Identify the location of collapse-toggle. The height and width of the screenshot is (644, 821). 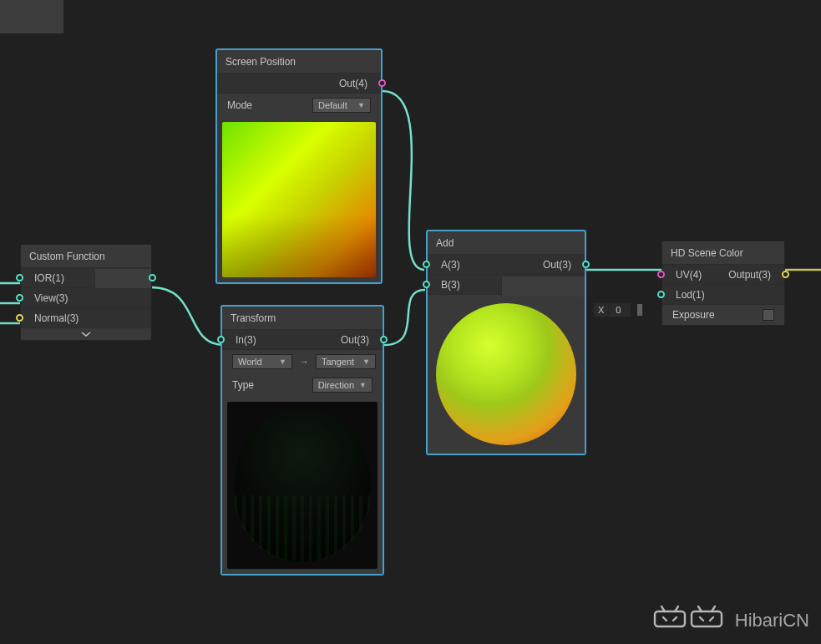
(86, 334).